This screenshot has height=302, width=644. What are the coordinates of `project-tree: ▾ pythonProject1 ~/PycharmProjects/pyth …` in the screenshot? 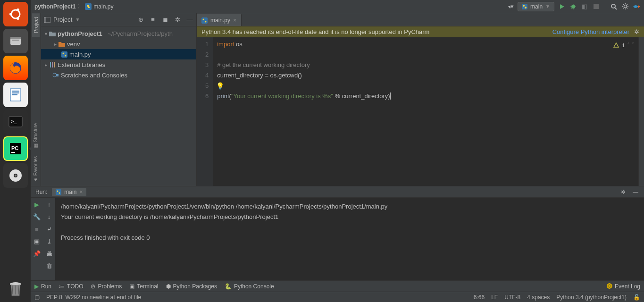 It's located at (119, 54).